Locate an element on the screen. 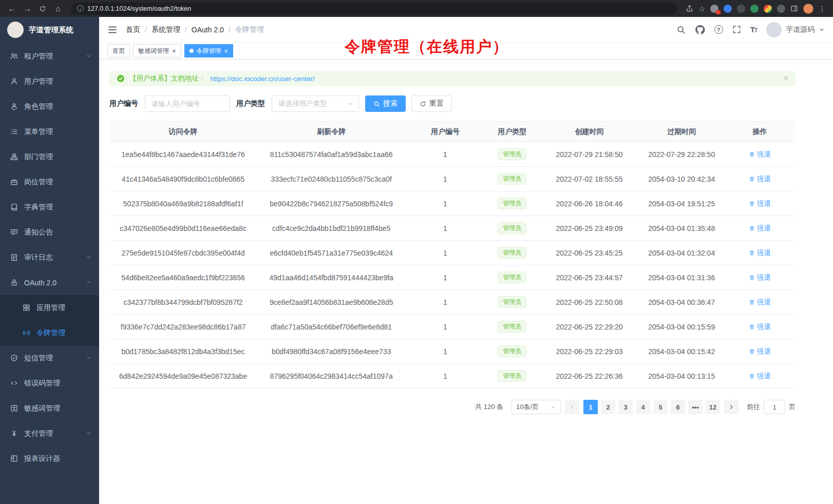 The width and height of the screenshot is (833, 504). sidebar-item-menu: 菜单管理 is located at coordinates (49, 131).